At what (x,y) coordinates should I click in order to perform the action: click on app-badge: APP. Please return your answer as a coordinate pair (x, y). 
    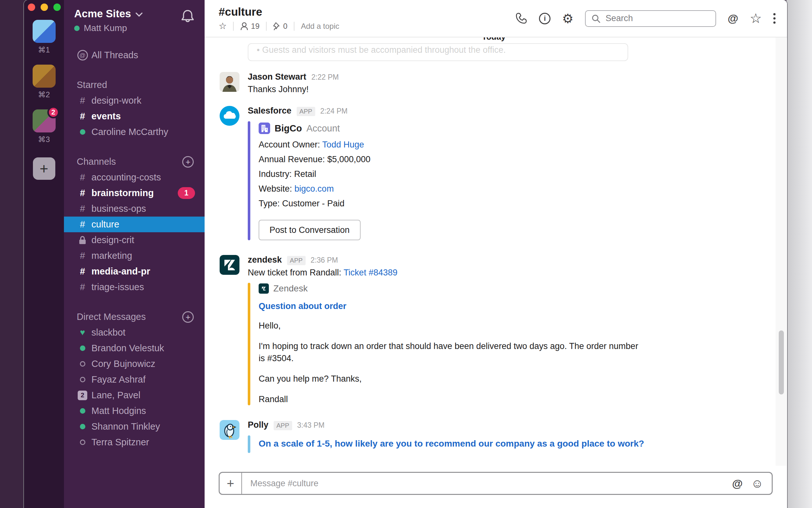
    Looking at the image, I should click on (283, 426).